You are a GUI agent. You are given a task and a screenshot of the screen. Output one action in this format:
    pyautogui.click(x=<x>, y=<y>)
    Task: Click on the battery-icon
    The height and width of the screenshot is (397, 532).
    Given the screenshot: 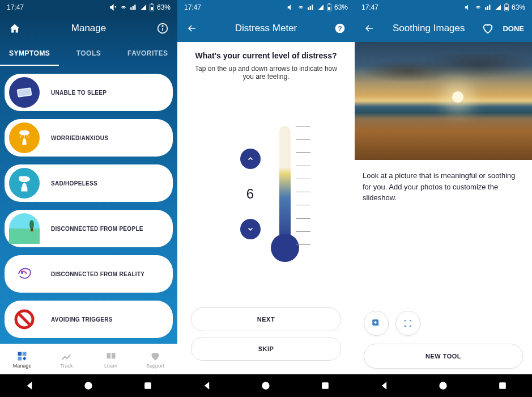 What is the action you would take?
    pyautogui.click(x=152, y=7)
    